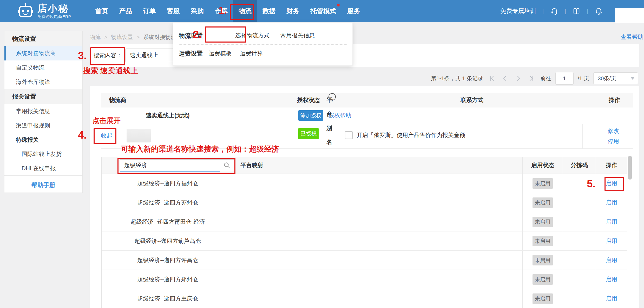 This screenshot has height=308, width=644. I want to click on question-mark-icon: ?, so click(332, 97).